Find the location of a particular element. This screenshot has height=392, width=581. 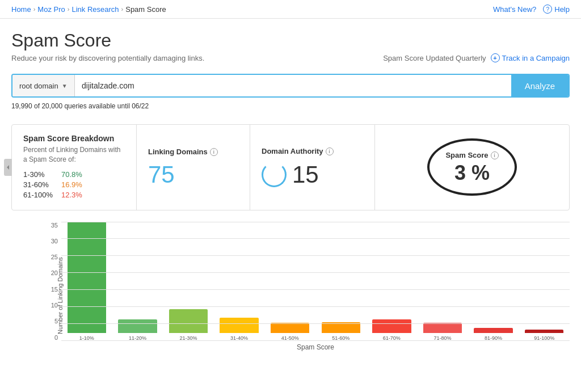

linking-domains-value: 75 is located at coordinates (193, 175).